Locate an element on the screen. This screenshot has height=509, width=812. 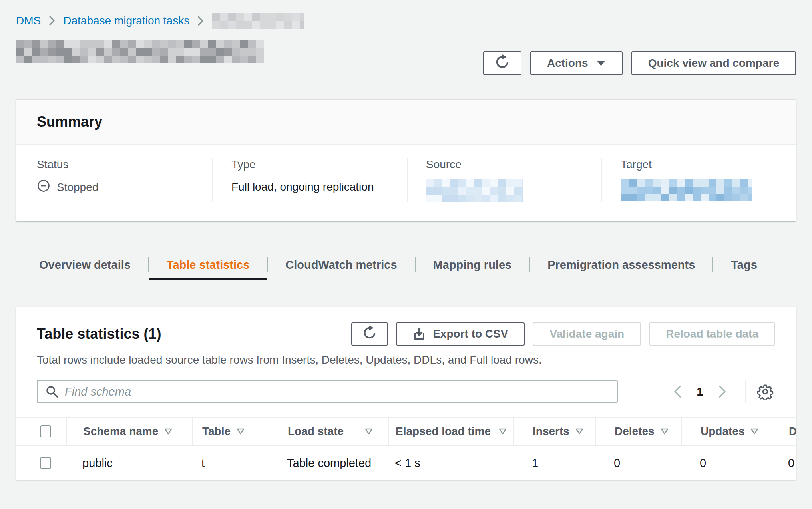
tab-overview-details: Overview details is located at coordinates (85, 265).